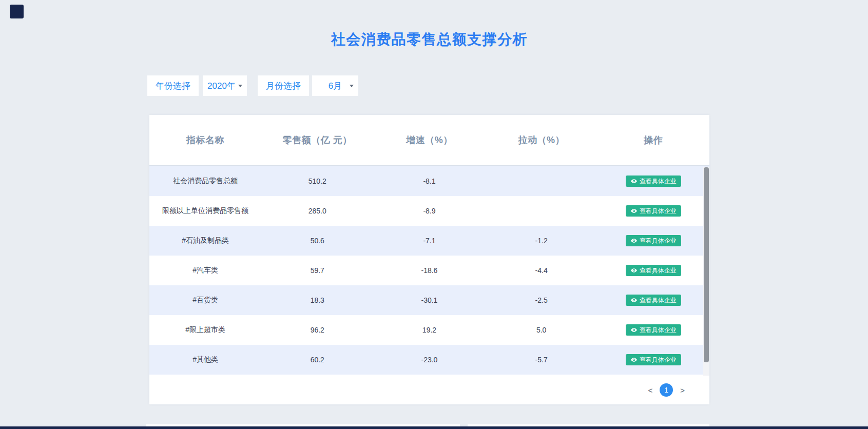 This screenshot has height=429, width=868. Describe the element at coordinates (542, 360) in the screenshot. I see `cell-pull: -5.7` at that location.